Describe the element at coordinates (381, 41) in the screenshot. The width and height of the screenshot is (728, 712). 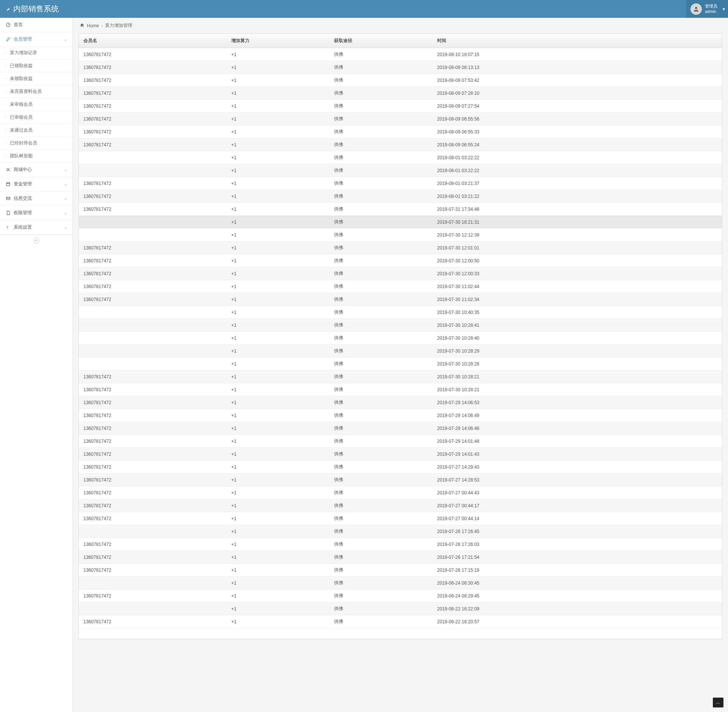
I see `col-source: 获取途径` at that location.